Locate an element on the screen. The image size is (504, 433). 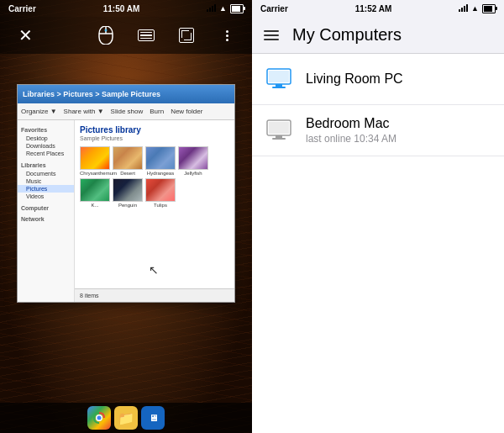
win-titlebar: Libraries > Pictures > Sample Pictures is located at coordinates (126, 94).